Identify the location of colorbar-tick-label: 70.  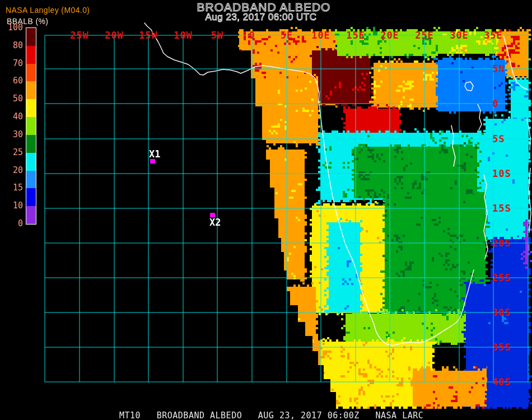
(18, 63).